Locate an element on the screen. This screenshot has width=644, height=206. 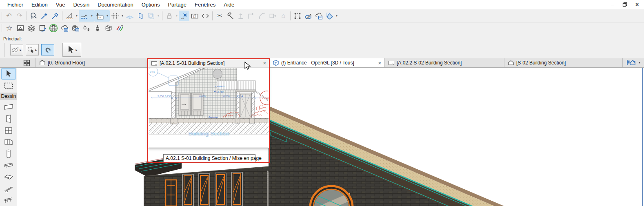
paint-pot-button is located at coordinates (87, 29).